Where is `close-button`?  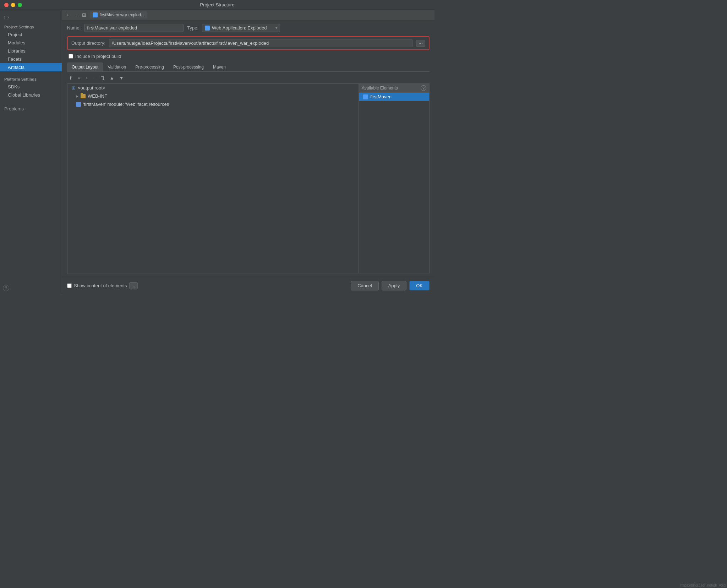 close-button is located at coordinates (6, 5).